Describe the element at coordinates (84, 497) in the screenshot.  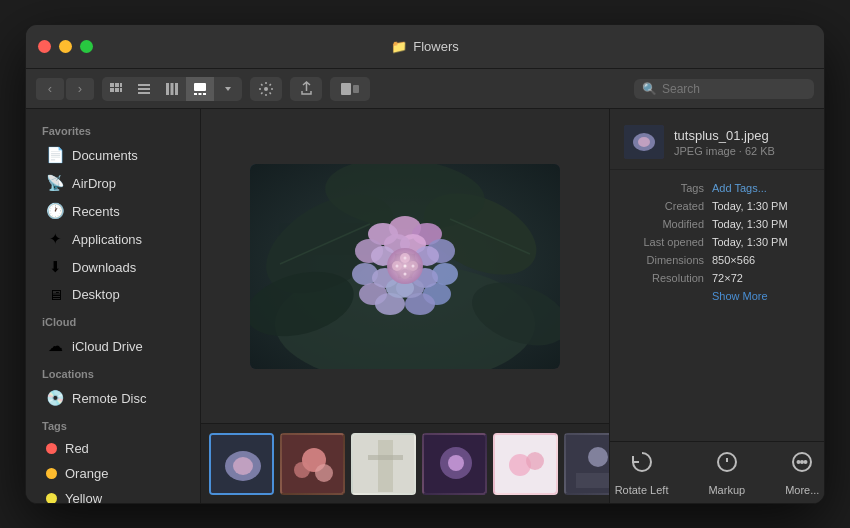
I see `sidebar-item-tag-yellow-label: Yellow` at that location.